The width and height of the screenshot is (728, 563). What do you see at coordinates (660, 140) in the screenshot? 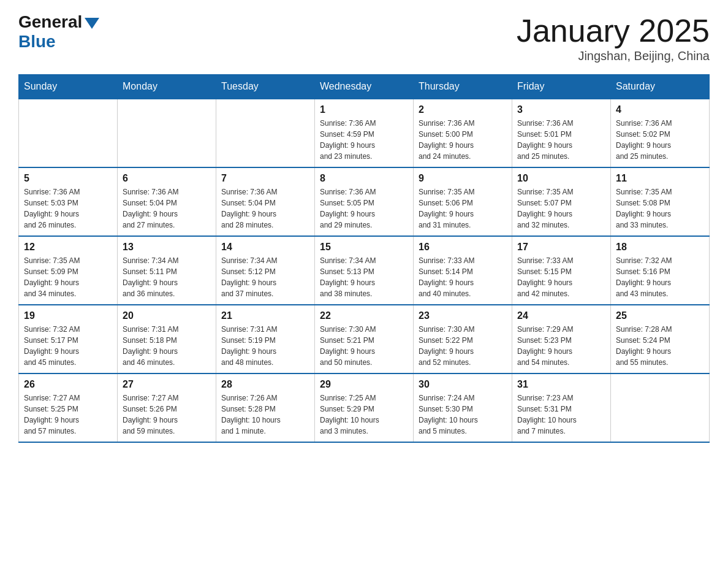
I see `day-info: Sunrise: 7:36 AMSunset: 5:02 PMDaylight:…` at bounding box center [660, 140].